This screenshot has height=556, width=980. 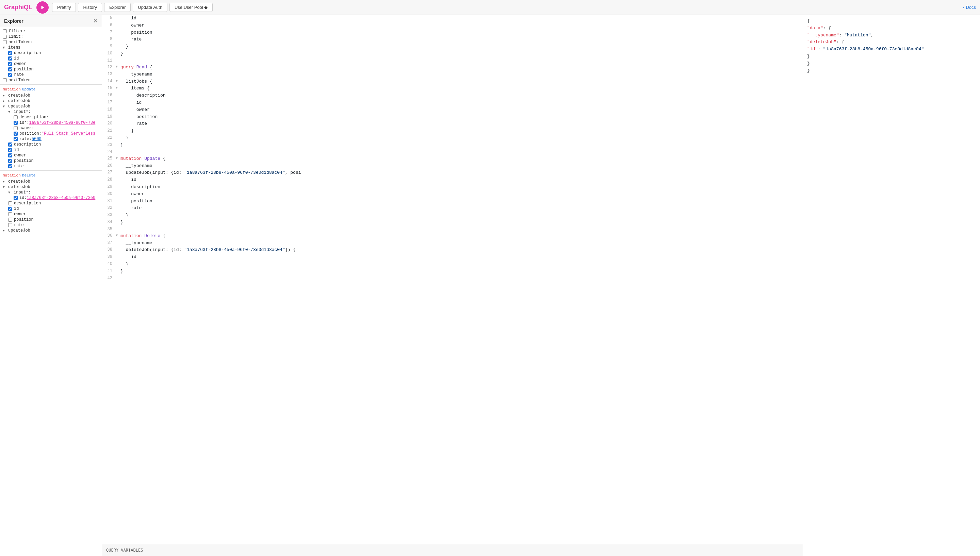 What do you see at coordinates (10, 53) in the screenshot?
I see `description-checkbox` at bounding box center [10, 53].